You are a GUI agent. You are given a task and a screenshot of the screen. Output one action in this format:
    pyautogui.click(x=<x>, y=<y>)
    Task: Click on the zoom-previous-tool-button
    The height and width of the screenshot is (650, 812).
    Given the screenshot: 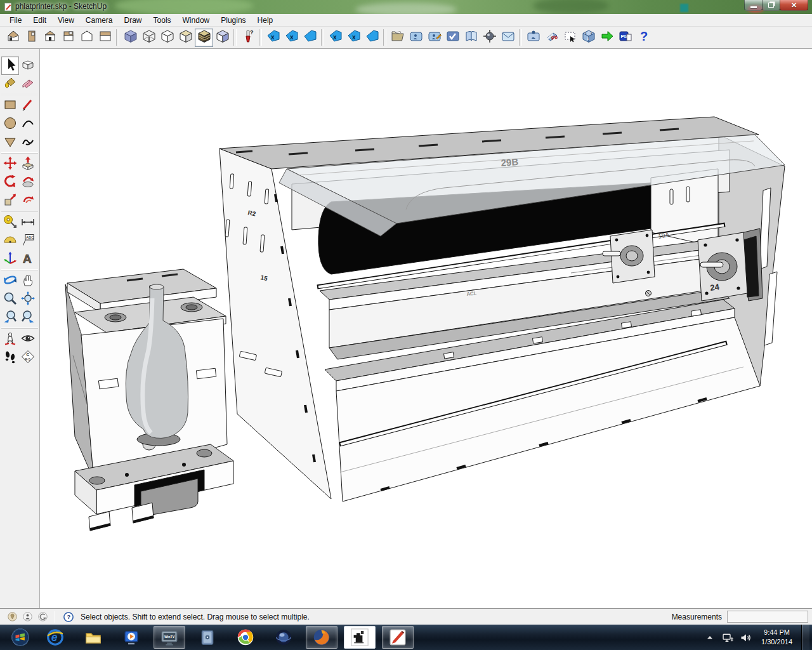 What is the action you would take?
    pyautogui.click(x=10, y=317)
    